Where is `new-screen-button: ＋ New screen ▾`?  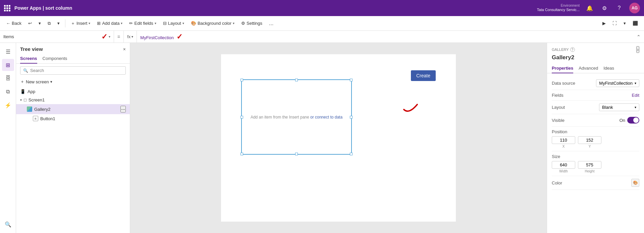 new-screen-button: ＋ New screen ▾ is located at coordinates (36, 82).